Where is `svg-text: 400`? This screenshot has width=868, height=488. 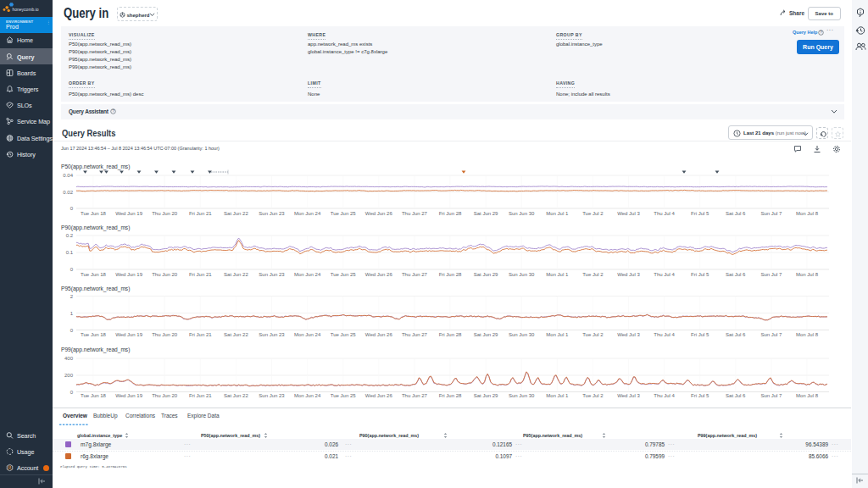 svg-text: 400 is located at coordinates (70, 358).